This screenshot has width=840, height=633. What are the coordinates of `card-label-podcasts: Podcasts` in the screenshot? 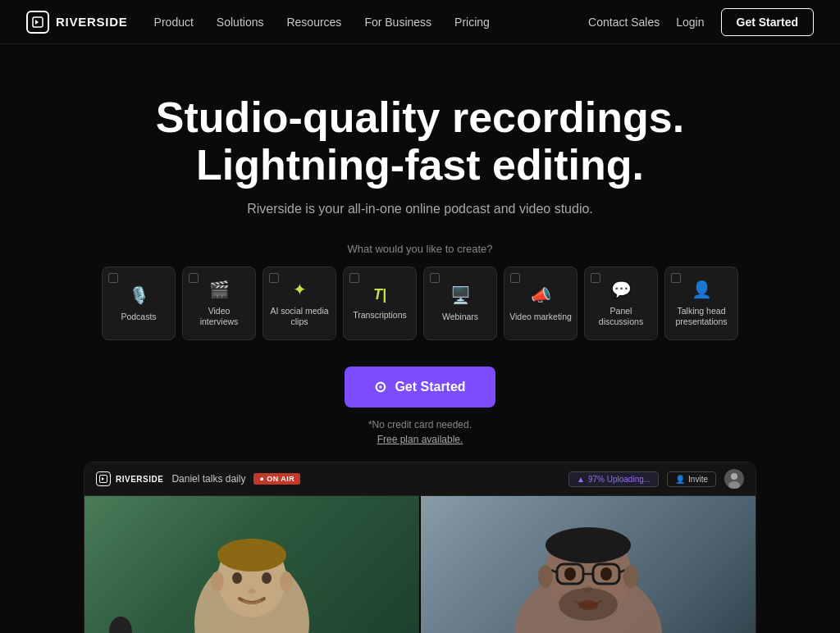 It's located at (138, 317).